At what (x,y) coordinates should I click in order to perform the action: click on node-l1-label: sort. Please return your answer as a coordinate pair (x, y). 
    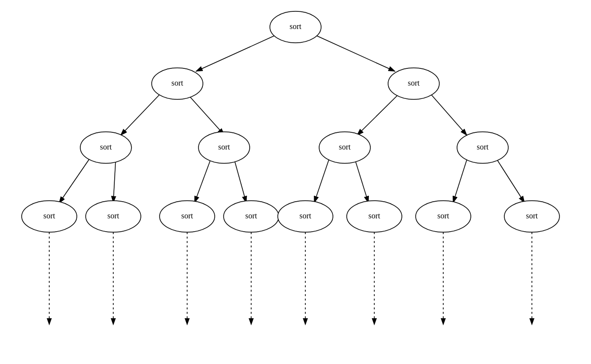
    Looking at the image, I should click on (177, 83).